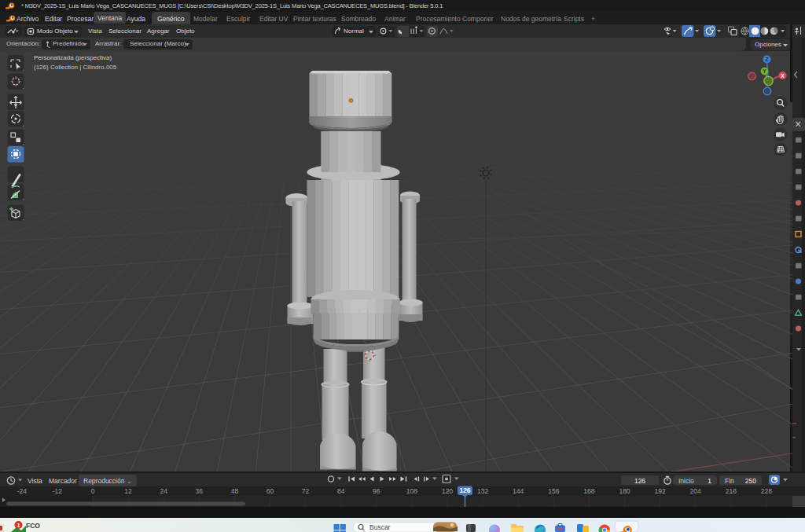  Describe the element at coordinates (764, 71) in the screenshot. I see `svg-text: Y` at that location.